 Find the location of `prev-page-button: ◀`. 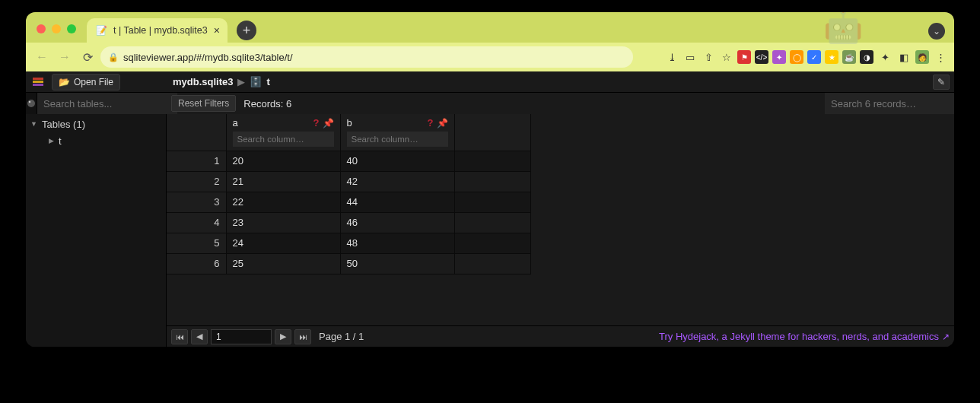

prev-page-button: ◀ is located at coordinates (199, 337).